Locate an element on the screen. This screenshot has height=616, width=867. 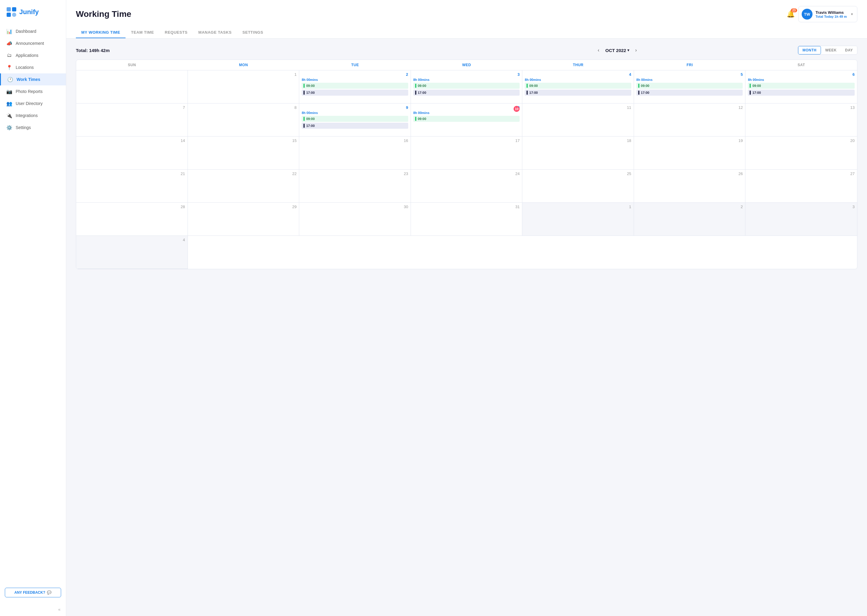
sidebar-item-photo-reports: 📷 Photo Reports is located at coordinates (33, 91).